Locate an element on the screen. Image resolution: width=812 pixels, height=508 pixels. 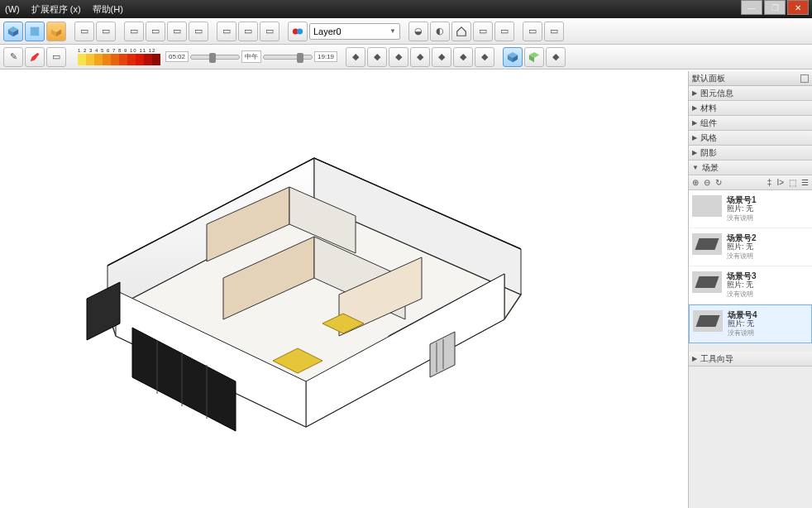
layer-select-value: Layer0 is located at coordinates (327, 31).